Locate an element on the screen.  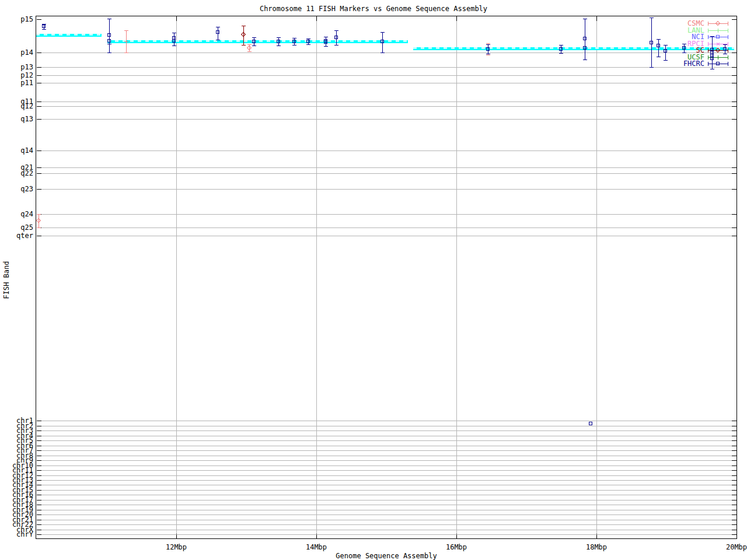
y-tick-label: q24 is located at coordinates (16, 214).